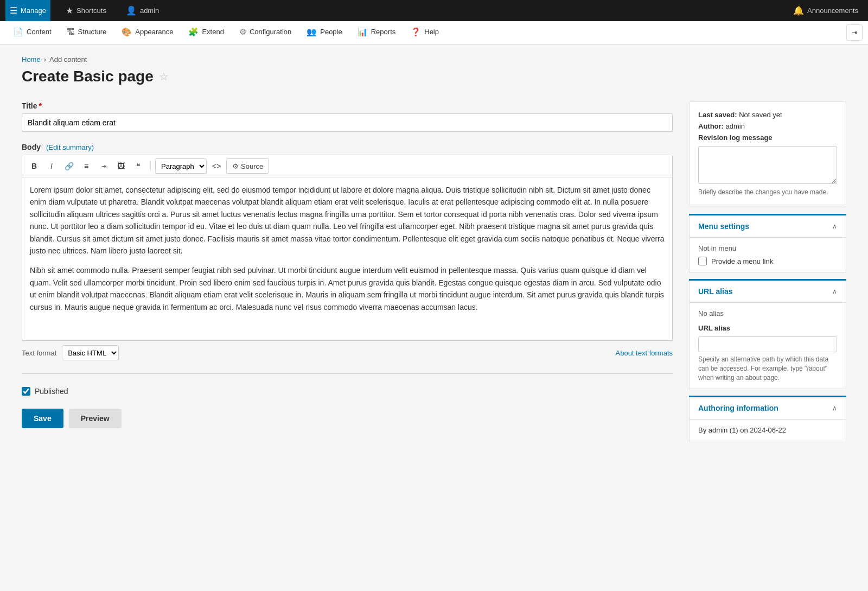 The width and height of the screenshot is (868, 591). Describe the element at coordinates (95, 418) in the screenshot. I see `preview-button: Preview` at that location.